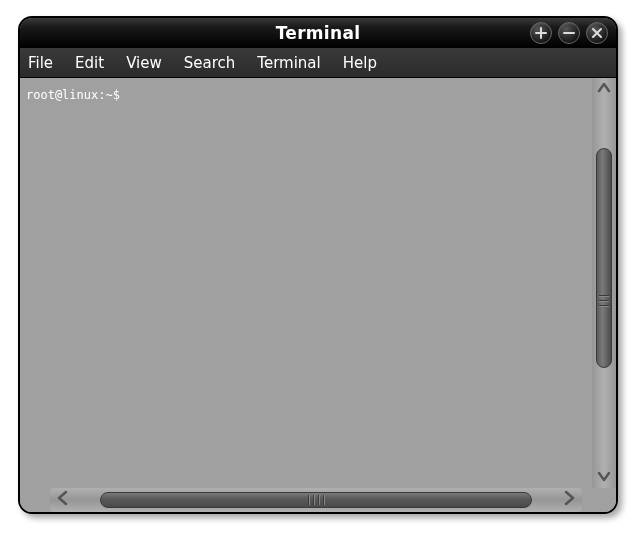 The height and width of the screenshot is (533, 640). What do you see at coordinates (288, 63) in the screenshot?
I see `menu-terminal: Terminal` at bounding box center [288, 63].